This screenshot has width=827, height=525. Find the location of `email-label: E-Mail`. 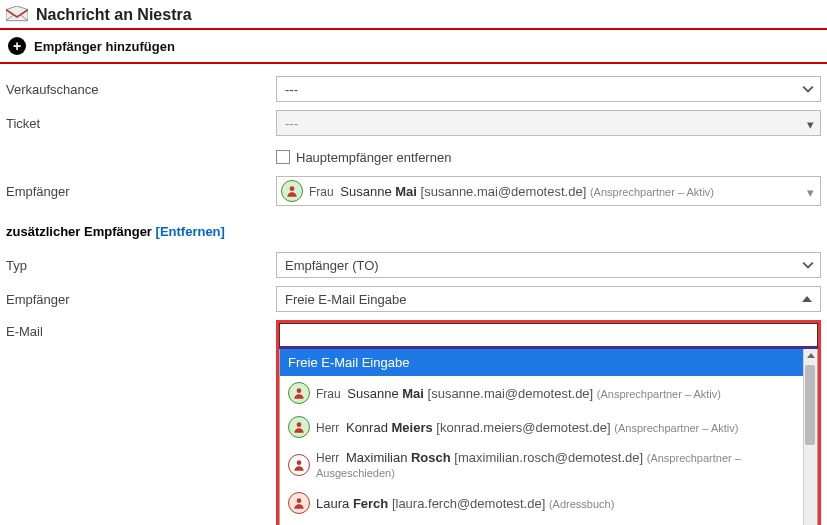

email-label: E-Mail is located at coordinates (141, 328).